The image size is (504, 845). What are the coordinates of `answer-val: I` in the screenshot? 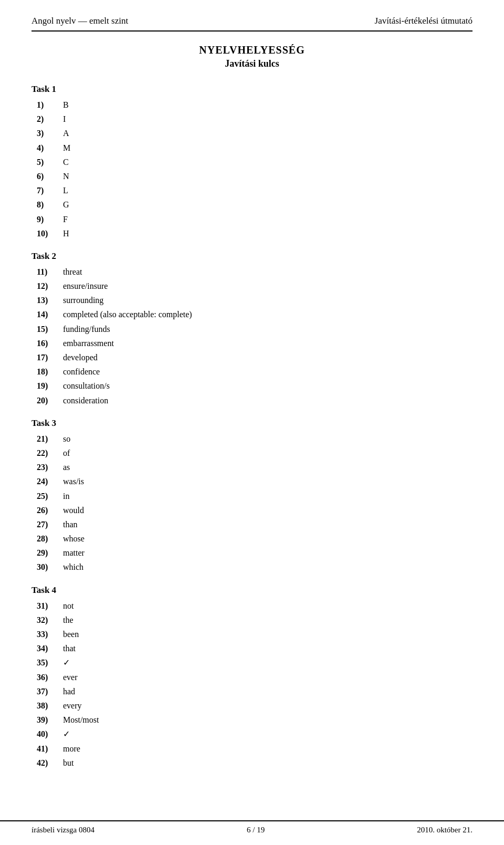 It's located at (64, 119).